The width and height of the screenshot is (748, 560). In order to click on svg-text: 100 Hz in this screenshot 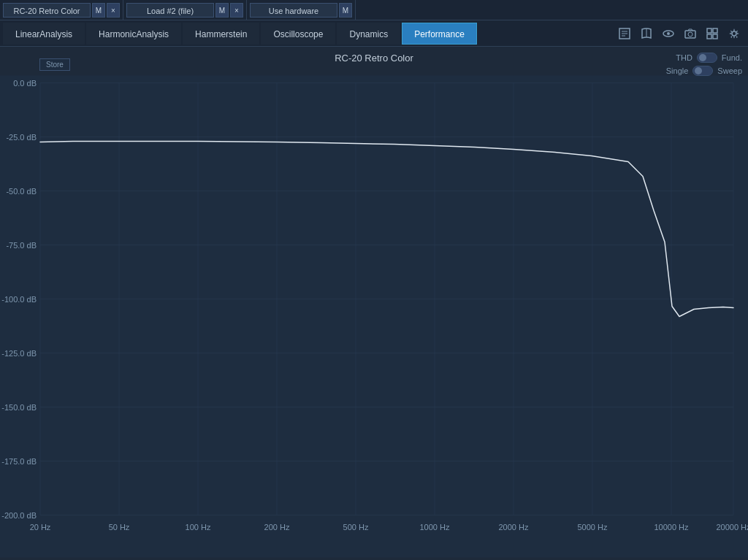, I will do `click(199, 527)`.